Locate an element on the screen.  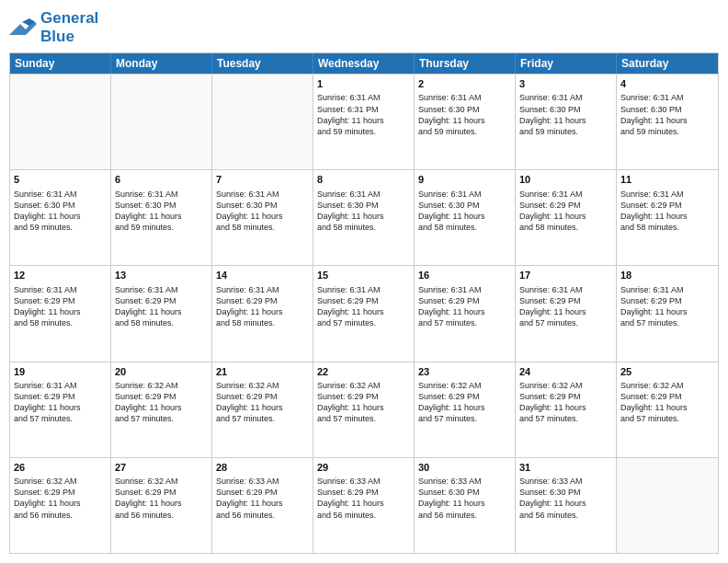
day-number: 4 is located at coordinates (667, 84).